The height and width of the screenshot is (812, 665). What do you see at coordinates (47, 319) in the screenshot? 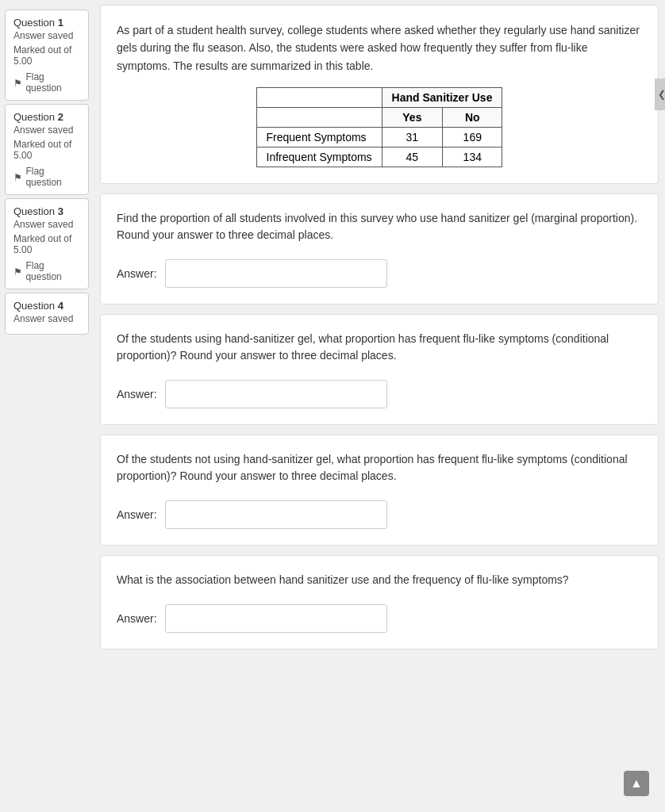
I see `answer-saved-q4: Answer saved` at bounding box center [47, 319].